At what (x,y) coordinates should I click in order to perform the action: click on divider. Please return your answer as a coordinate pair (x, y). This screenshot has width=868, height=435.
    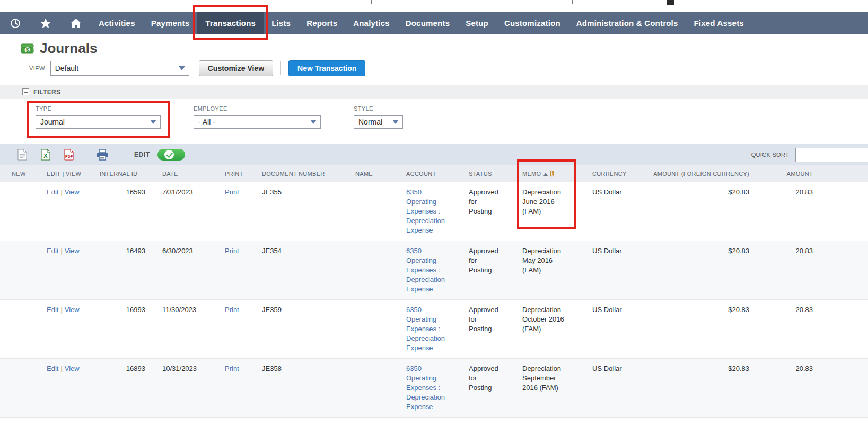
    Looking at the image, I should click on (281, 68).